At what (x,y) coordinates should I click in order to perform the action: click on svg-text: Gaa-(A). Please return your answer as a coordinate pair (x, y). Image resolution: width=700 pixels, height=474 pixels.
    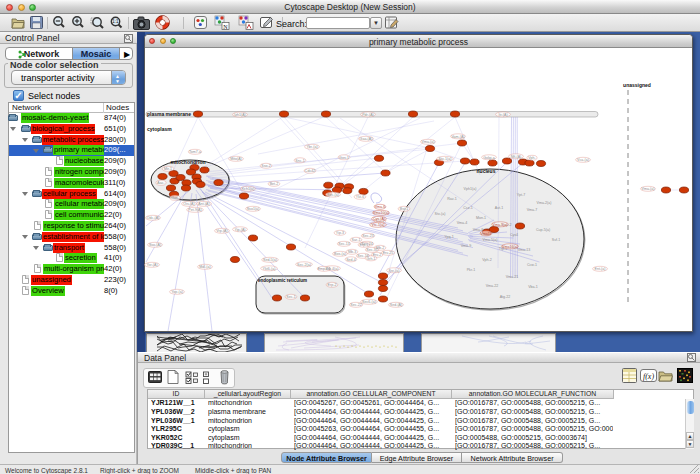
    Looking at the image, I should click on (366, 139).